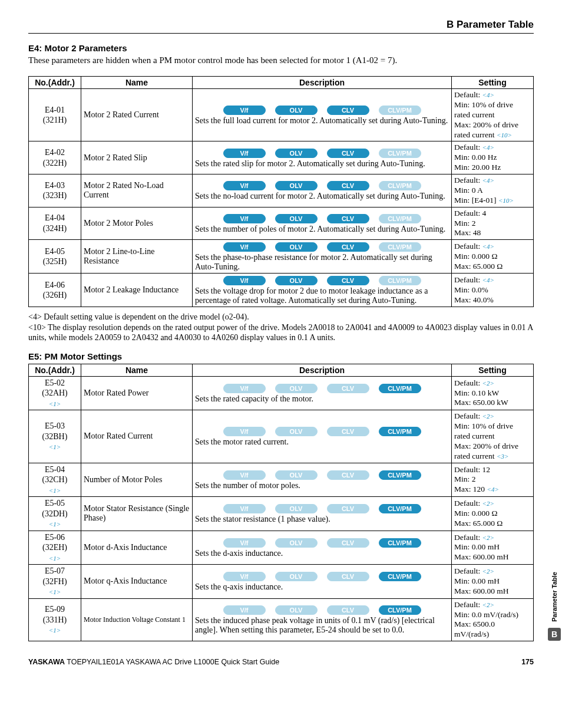  I want to click on table-row: E5-03(32BH)<1>Motor Rated CurrentV/fOLVC…, so click(282, 436).